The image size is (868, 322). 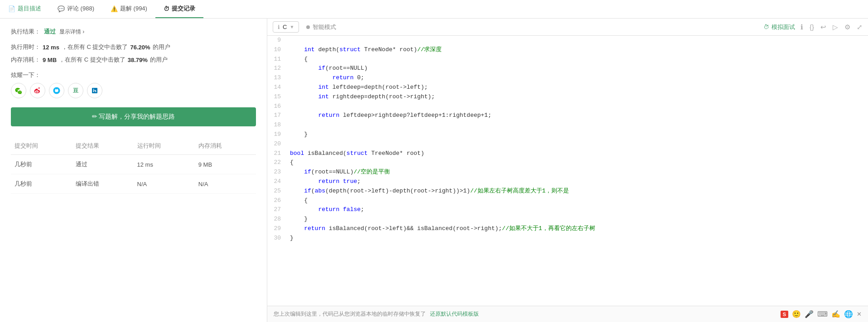 What do you see at coordinates (568, 172) in the screenshot?
I see `code-line: 23 if(root==NULL)//空的是平衡` at bounding box center [568, 172].